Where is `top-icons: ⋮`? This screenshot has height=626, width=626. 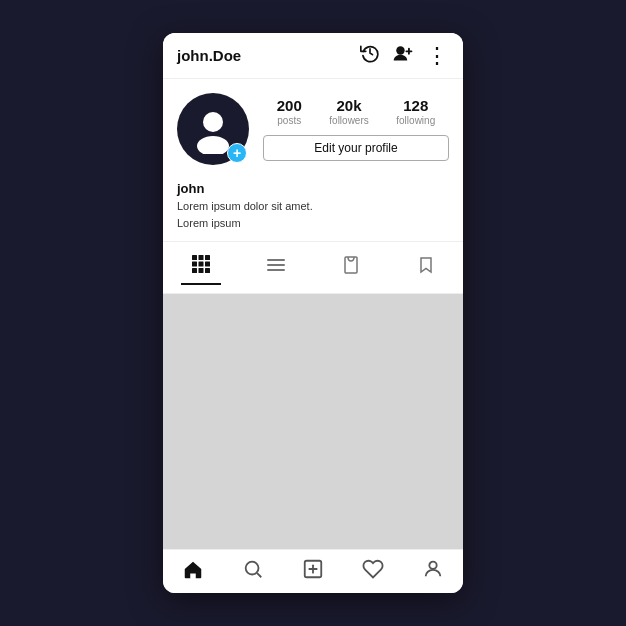 top-icons: ⋮ is located at coordinates (404, 56).